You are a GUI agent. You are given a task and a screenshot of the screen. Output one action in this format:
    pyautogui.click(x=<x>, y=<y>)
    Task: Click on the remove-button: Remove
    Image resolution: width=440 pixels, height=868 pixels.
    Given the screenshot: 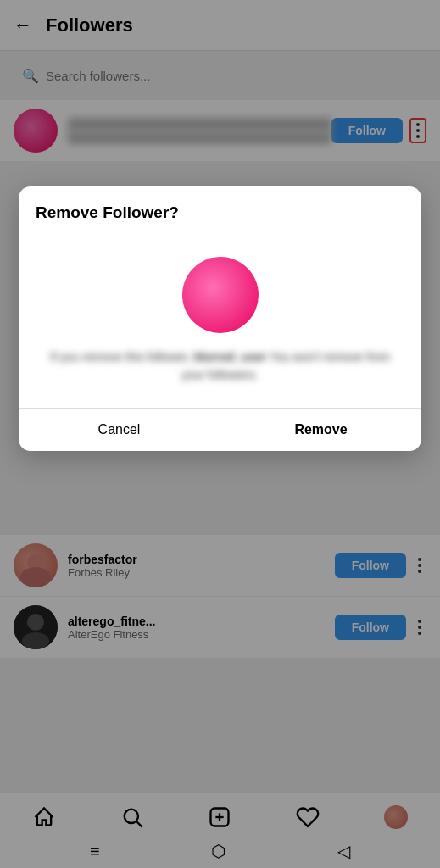 What is the action you would take?
    pyautogui.click(x=320, y=430)
    